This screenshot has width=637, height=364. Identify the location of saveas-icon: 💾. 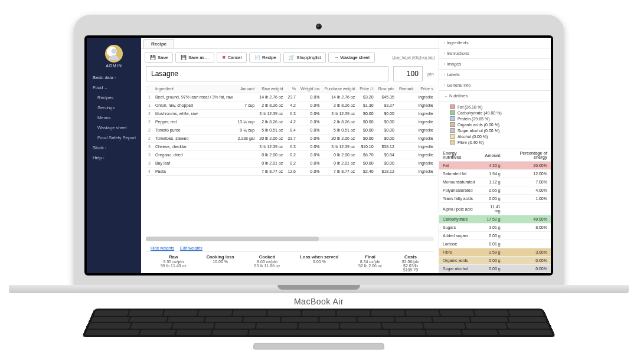
(184, 58).